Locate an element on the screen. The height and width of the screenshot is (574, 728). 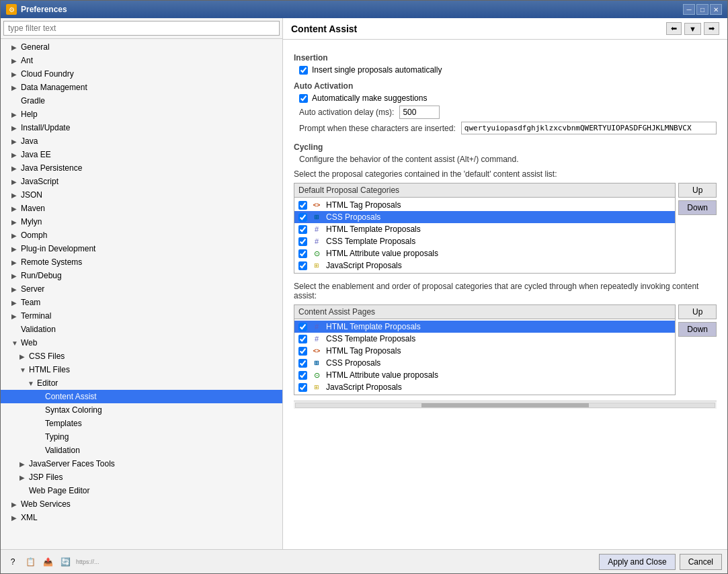
tree-item-web-services: ▶ Web Services is located at coordinates (141, 504).